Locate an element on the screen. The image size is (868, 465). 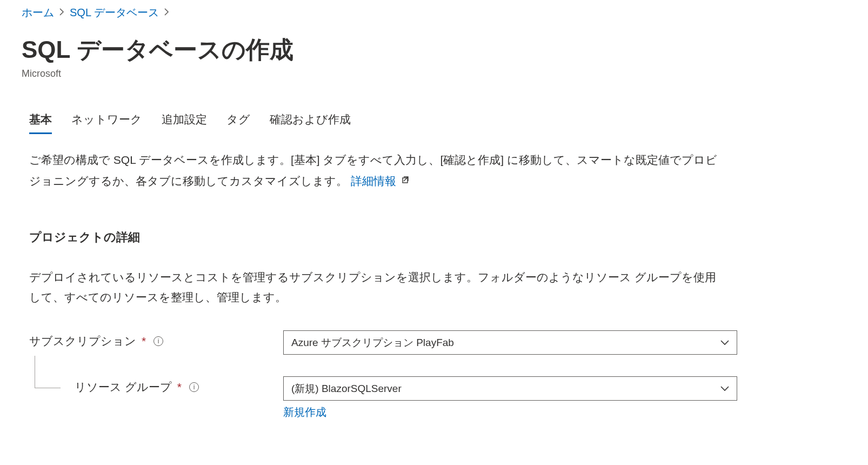
section-description: デプロイされているリソースとコストを管理するサブスクリプションを選択します。フォ… is located at coordinates (373, 288).